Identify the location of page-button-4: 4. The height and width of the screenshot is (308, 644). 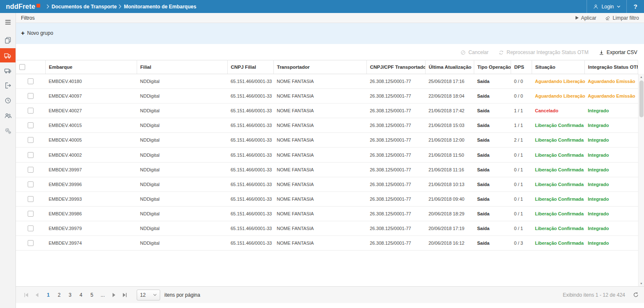
(81, 295).